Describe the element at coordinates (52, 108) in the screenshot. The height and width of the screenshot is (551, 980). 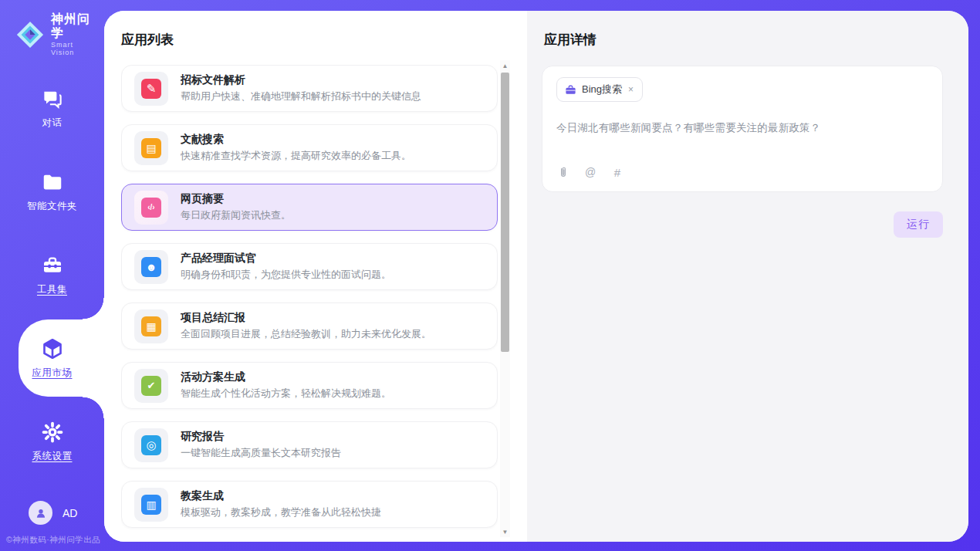
I see `sidebar-item-chat: 对话` at that location.